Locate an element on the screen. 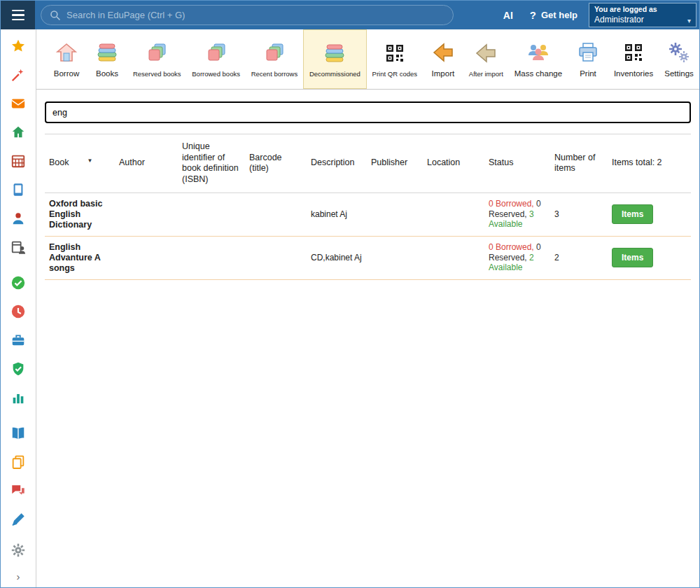 This screenshot has width=700, height=588. sidebar-item-notes is located at coordinates (18, 519).